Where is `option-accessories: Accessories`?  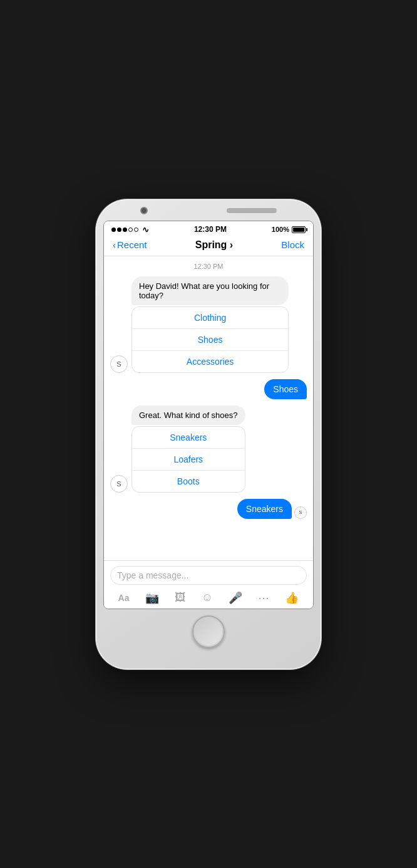 option-accessories: Accessories is located at coordinates (210, 362).